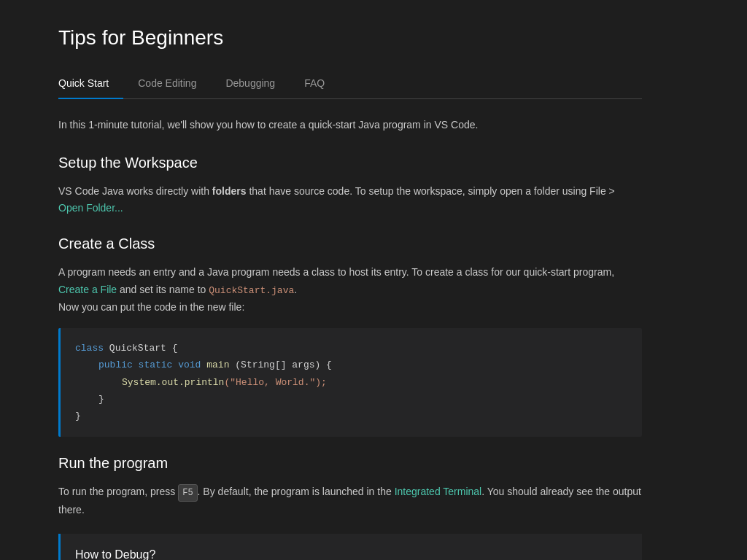 The image size is (747, 560). Describe the element at coordinates (78, 416) in the screenshot. I see `code-close-class: }` at that location.